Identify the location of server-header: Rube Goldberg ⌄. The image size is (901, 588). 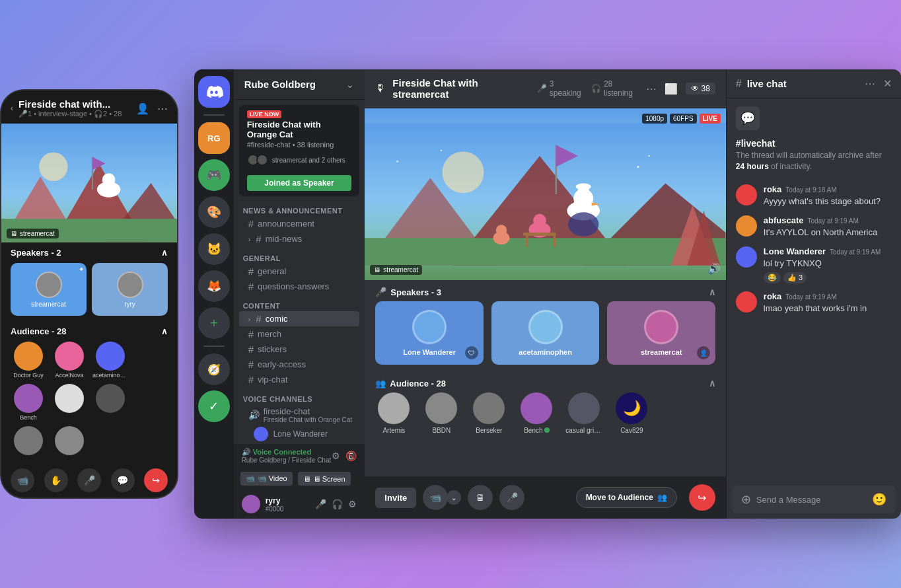
(300, 85).